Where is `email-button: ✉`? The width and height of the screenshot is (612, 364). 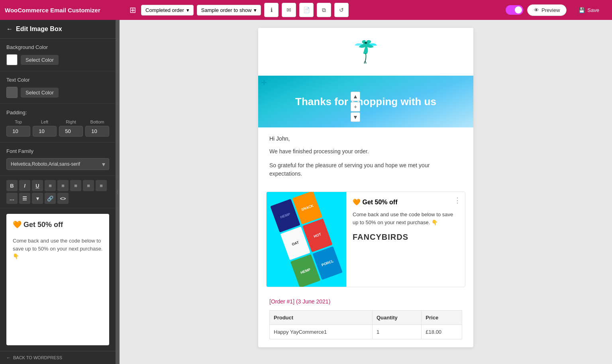 email-button: ✉ is located at coordinates (289, 10).